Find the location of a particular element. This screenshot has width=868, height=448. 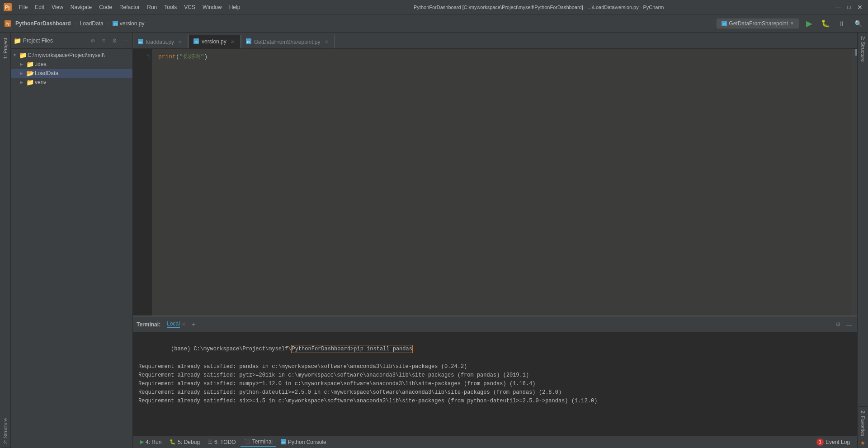

root-folder-icon: 📁 is located at coordinates (23, 55).